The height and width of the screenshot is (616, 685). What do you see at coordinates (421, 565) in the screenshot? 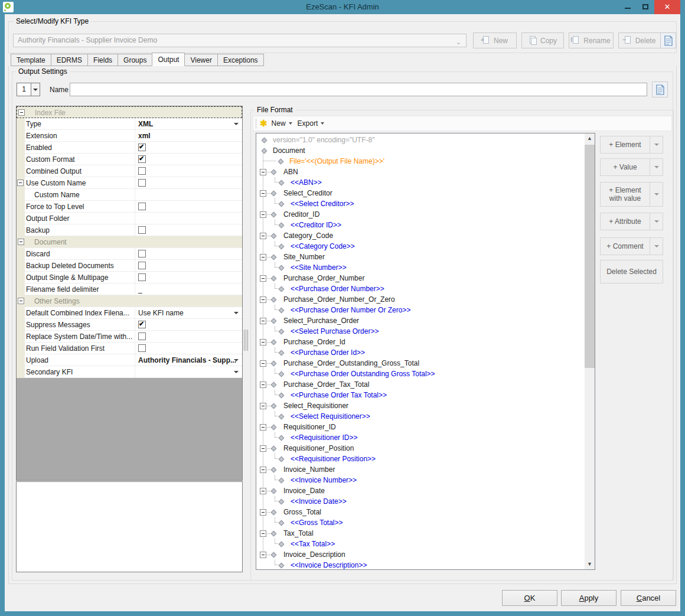
I see `tree-node-val: <<Invoice Description>>` at bounding box center [421, 565].